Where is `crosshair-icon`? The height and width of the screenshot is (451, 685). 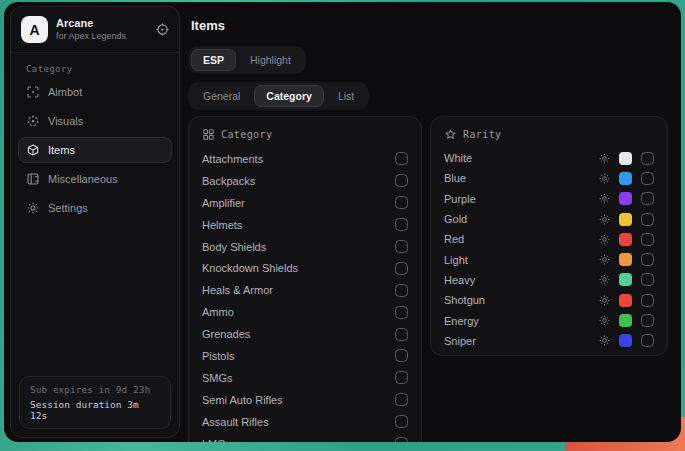 crosshair-icon is located at coordinates (33, 92).